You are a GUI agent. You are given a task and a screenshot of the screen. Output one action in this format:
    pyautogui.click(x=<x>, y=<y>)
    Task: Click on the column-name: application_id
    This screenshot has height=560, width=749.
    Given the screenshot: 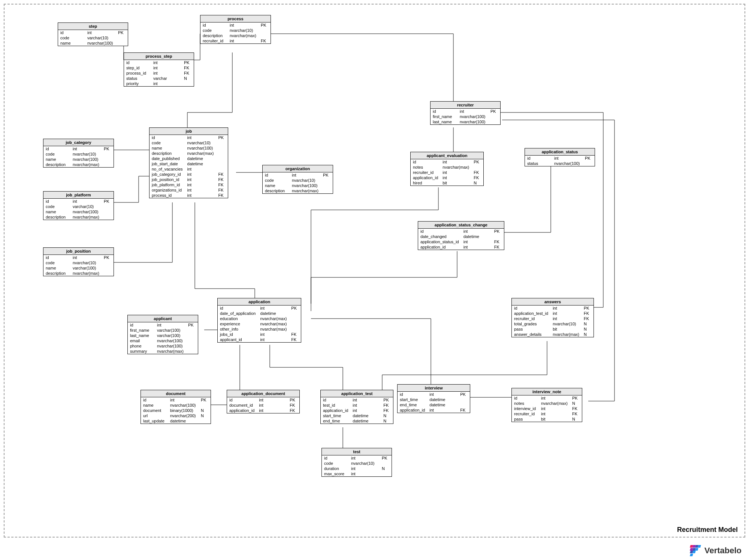 What is the action you would take?
    pyautogui.click(x=412, y=410)
    